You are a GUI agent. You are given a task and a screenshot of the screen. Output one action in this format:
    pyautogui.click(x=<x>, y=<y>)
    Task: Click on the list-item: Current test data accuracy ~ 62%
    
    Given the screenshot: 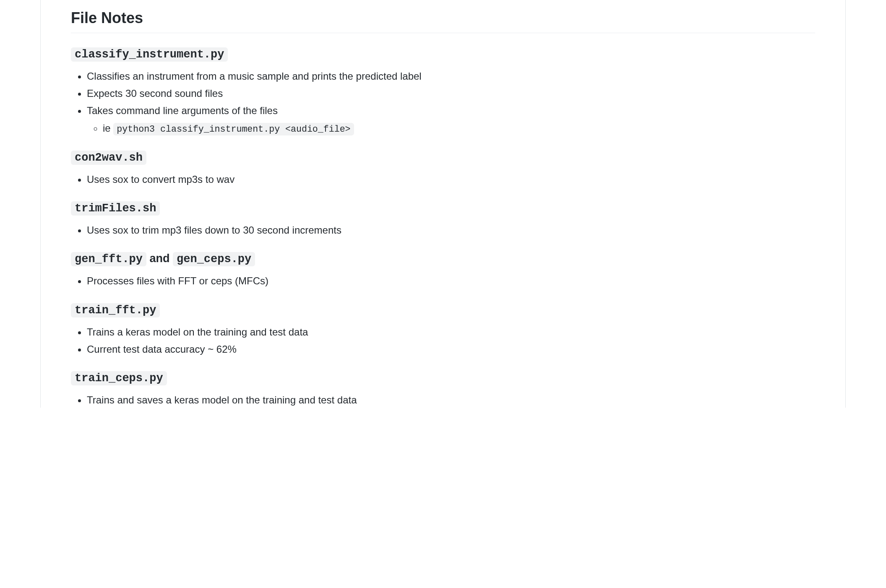 What is the action you would take?
    pyautogui.click(x=451, y=349)
    